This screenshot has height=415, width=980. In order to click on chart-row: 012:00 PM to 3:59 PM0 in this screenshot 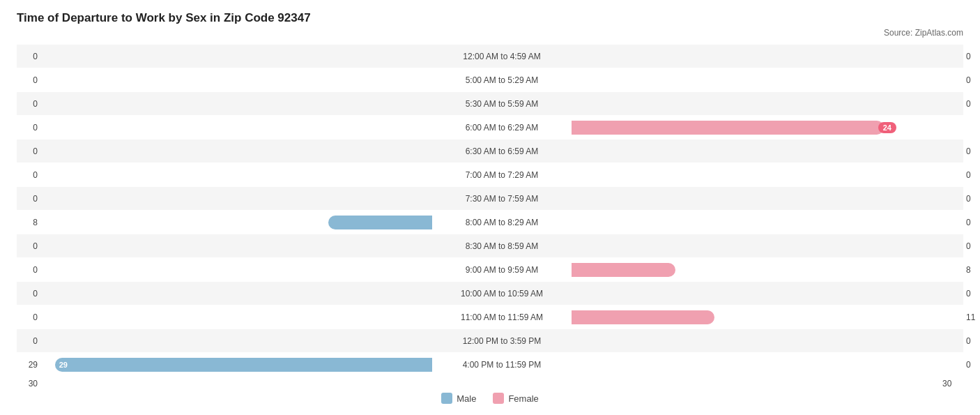, I will do `click(490, 340)`.